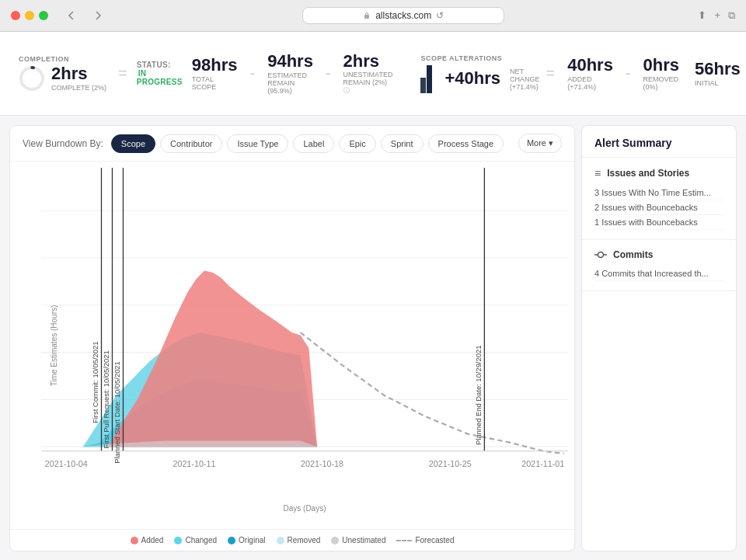 The width and height of the screenshot is (746, 560). I want to click on tab-sprint: Sprint, so click(403, 144).